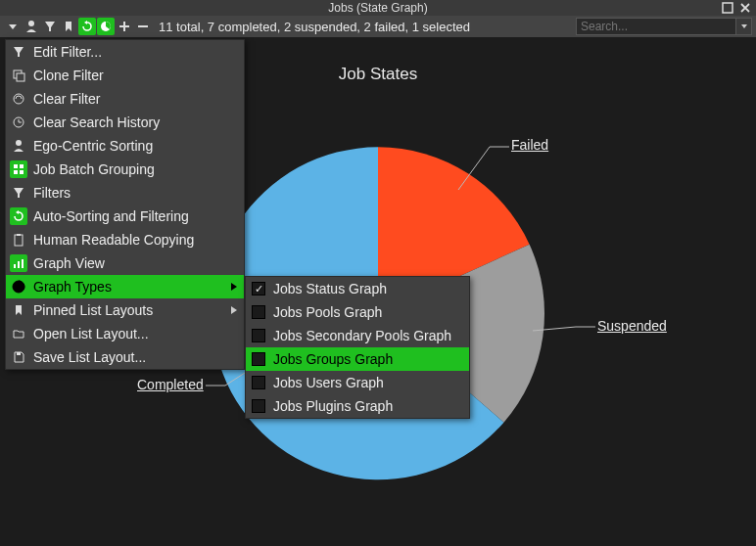 This screenshot has height=546, width=756. What do you see at coordinates (135, 193) in the screenshot?
I see `menu-item-label: Filters` at bounding box center [135, 193].